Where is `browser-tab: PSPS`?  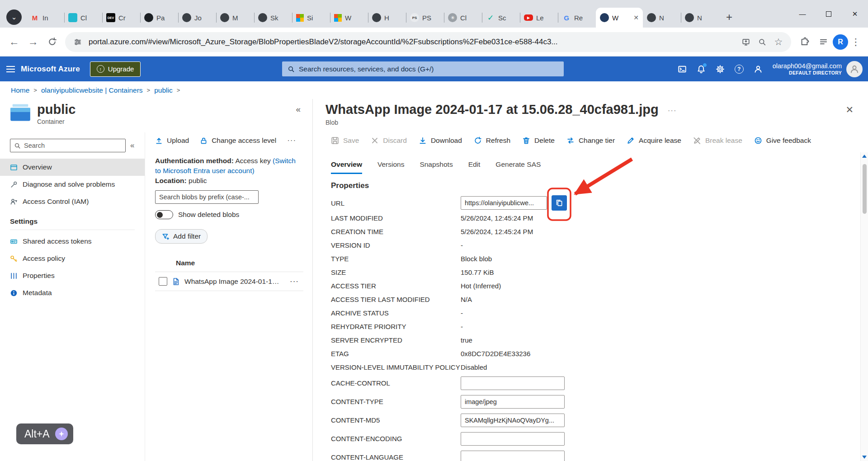 browser-tab: PSPS is located at coordinates (425, 18).